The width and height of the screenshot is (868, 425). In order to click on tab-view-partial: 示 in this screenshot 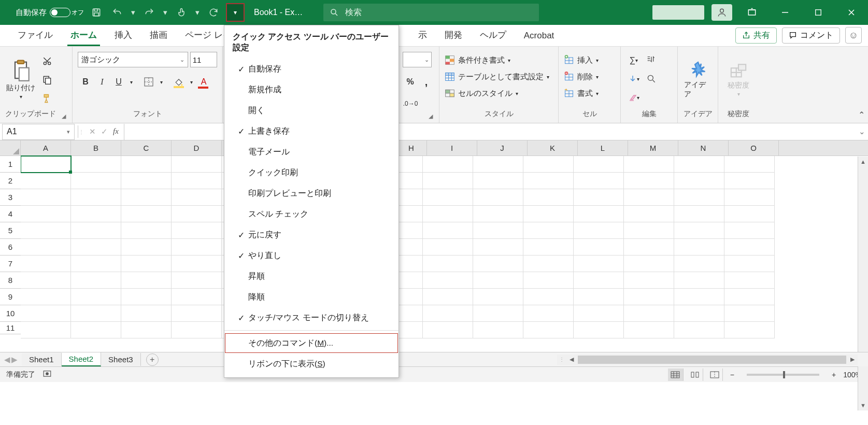, I will do `click(426, 35)`.